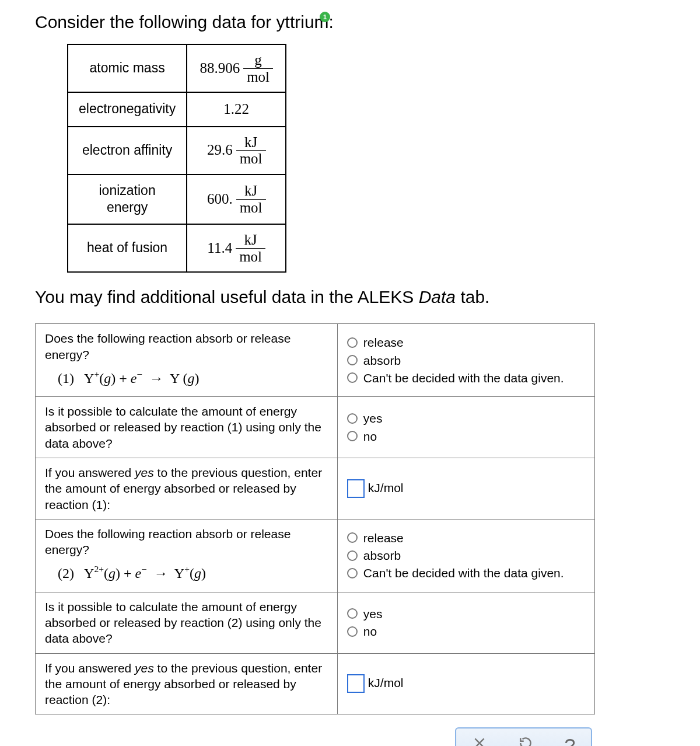 The image size is (700, 746). What do you see at coordinates (177, 68) in the screenshot?
I see `table-row: atomic mass 88.906gmol` at bounding box center [177, 68].